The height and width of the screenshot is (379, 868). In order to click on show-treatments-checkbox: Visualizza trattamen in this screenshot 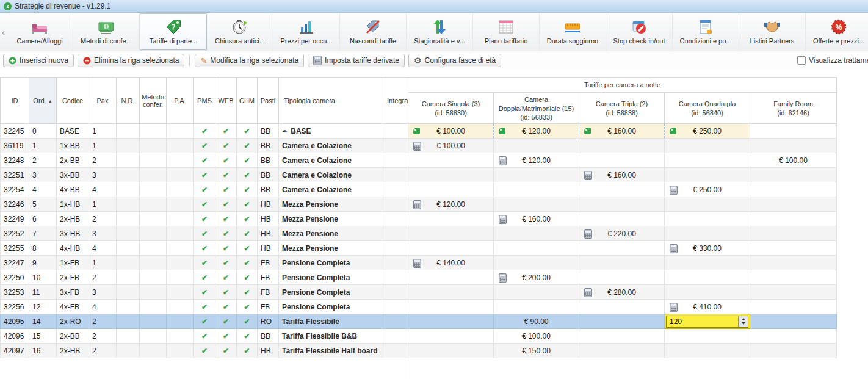, I will do `click(833, 60)`.